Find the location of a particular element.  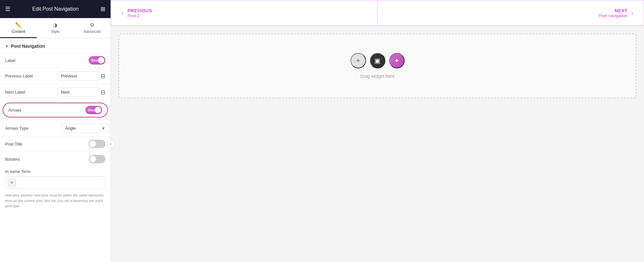

next-label-name: Next Label is located at coordinates (15, 92).